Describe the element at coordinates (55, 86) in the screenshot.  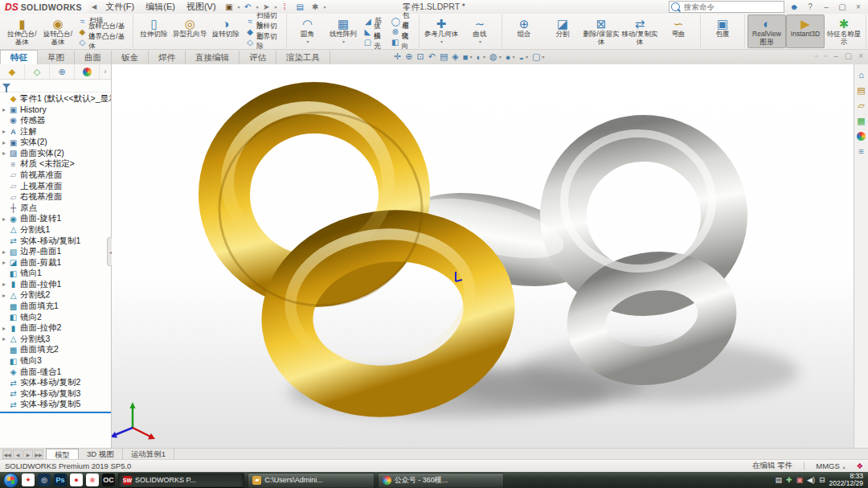
I see `tree-filter-row` at that location.